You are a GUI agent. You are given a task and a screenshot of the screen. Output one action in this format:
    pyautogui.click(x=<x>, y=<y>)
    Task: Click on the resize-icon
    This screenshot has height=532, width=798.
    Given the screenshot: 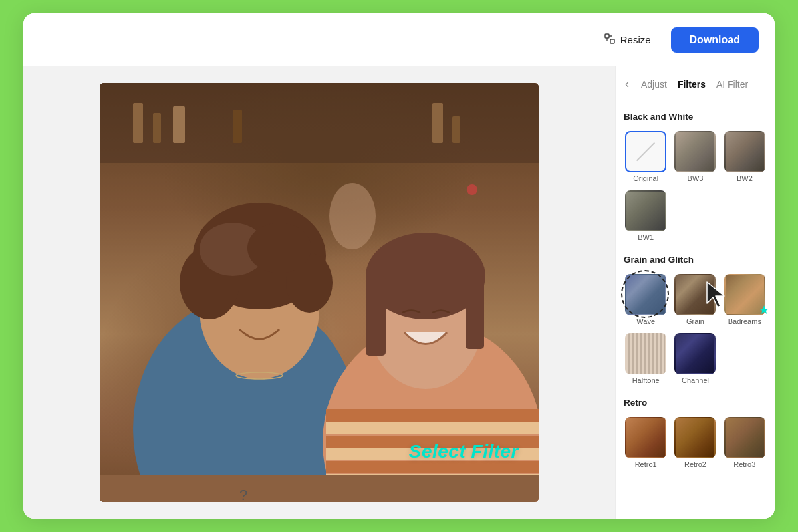 What is the action you would take?
    pyautogui.click(x=610, y=40)
    